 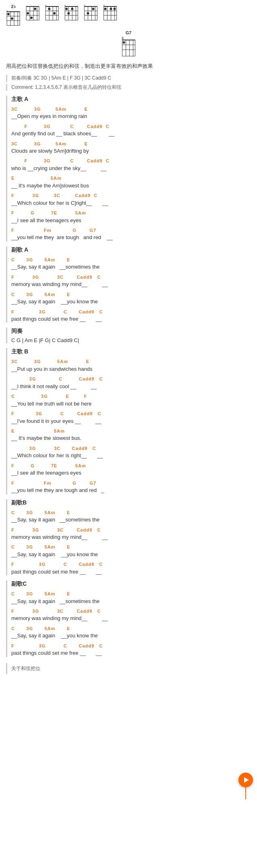 What do you see at coordinates (131, 230) in the screenshot?
I see `chord-line-va-8: F Fm G G7` at bounding box center [131, 230].